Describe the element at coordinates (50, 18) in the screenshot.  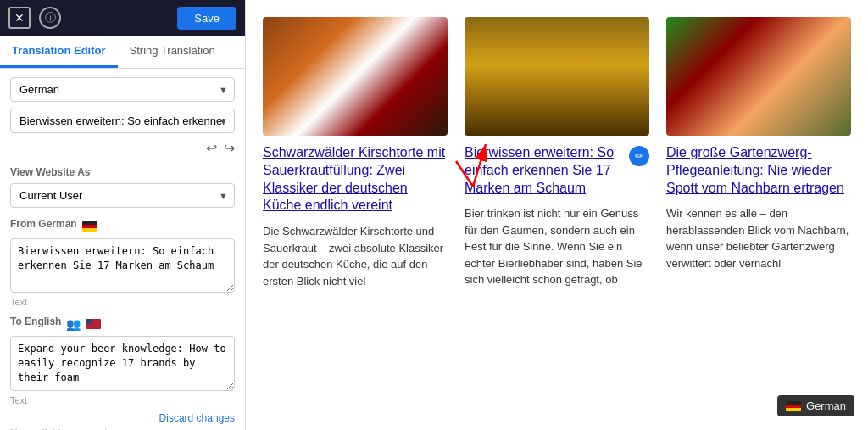
I see `info-button: ⓘ` at that location.